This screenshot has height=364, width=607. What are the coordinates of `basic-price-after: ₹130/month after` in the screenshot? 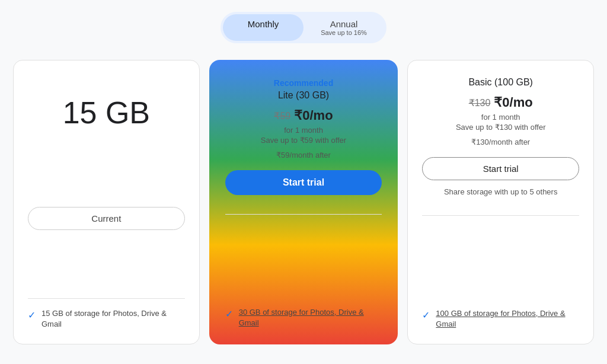 It's located at (500, 142).